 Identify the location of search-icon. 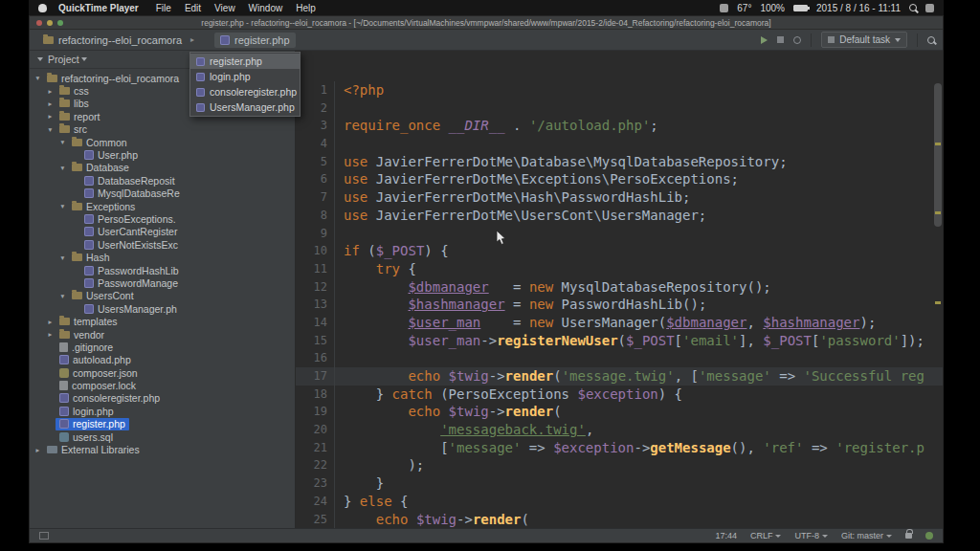
(931, 40).